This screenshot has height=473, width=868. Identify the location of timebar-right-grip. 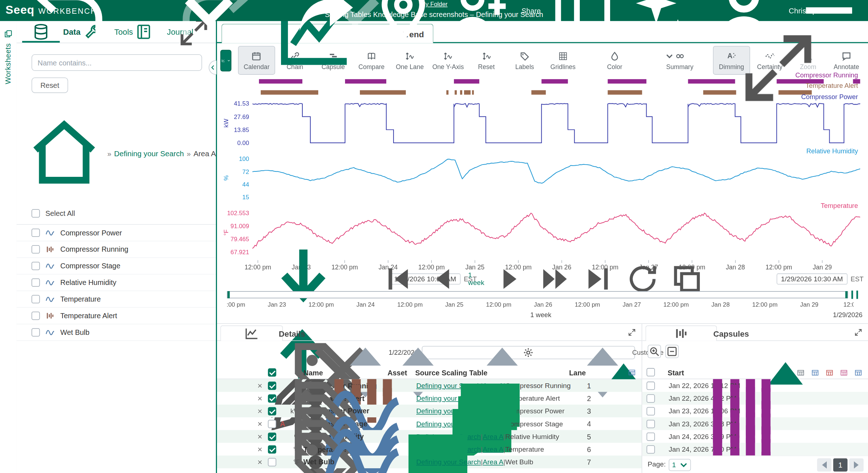
(855, 295).